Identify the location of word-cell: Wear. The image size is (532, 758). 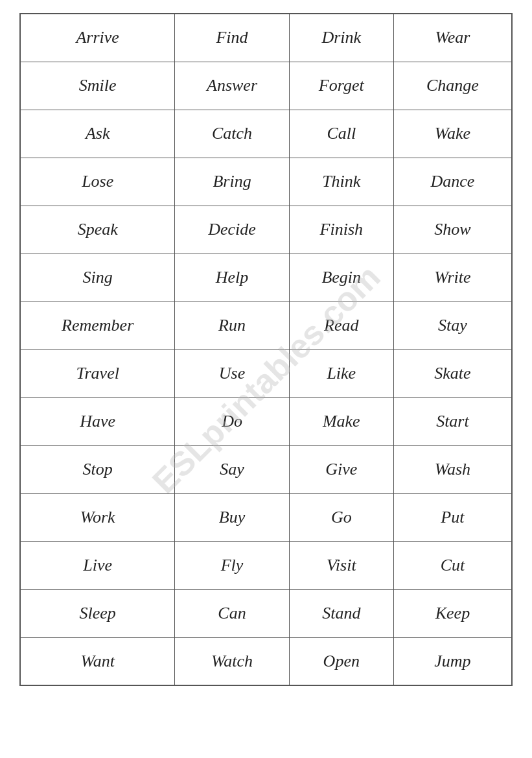
(452, 38).